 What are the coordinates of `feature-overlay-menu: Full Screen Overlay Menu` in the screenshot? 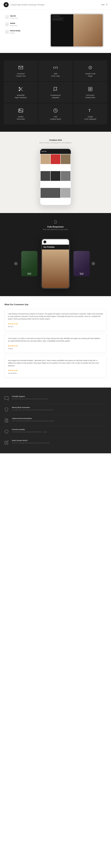 It's located at (90, 92).